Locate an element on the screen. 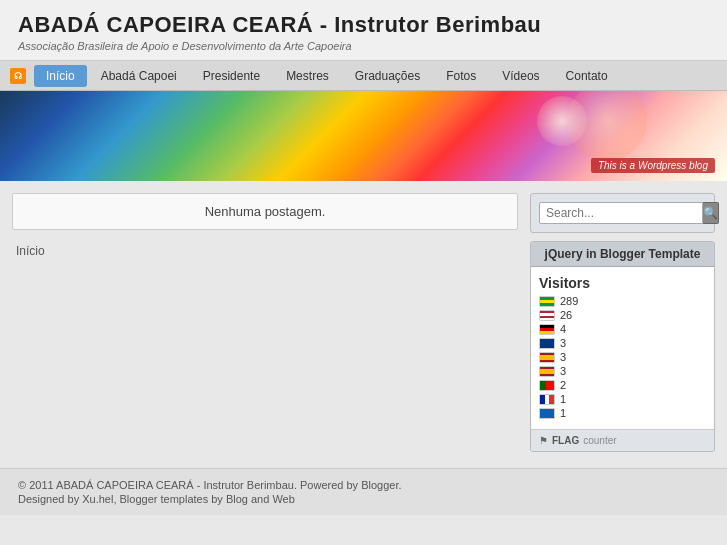 This screenshot has height=545, width=727. flag-counter-text: FLAG is located at coordinates (566, 440).